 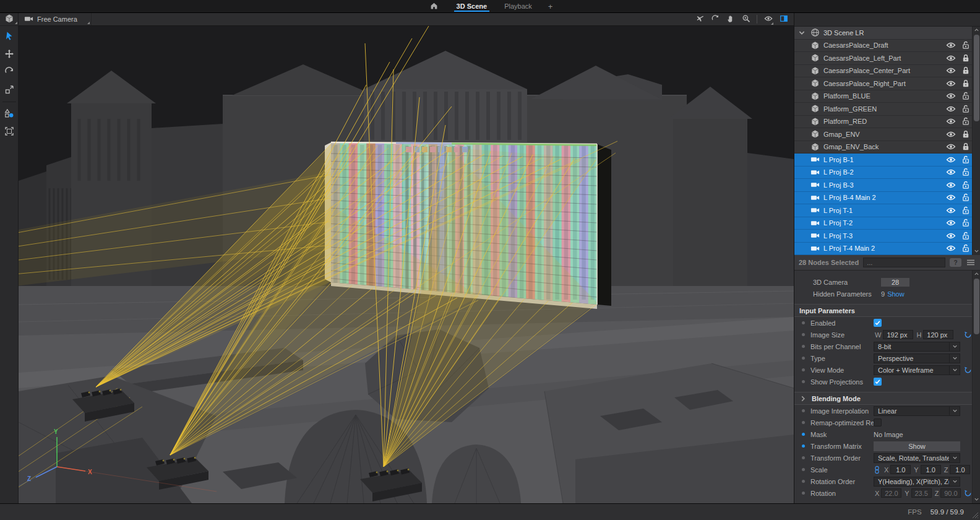 I want to click on camera-selector: Free Camera, so click(x=55, y=19).